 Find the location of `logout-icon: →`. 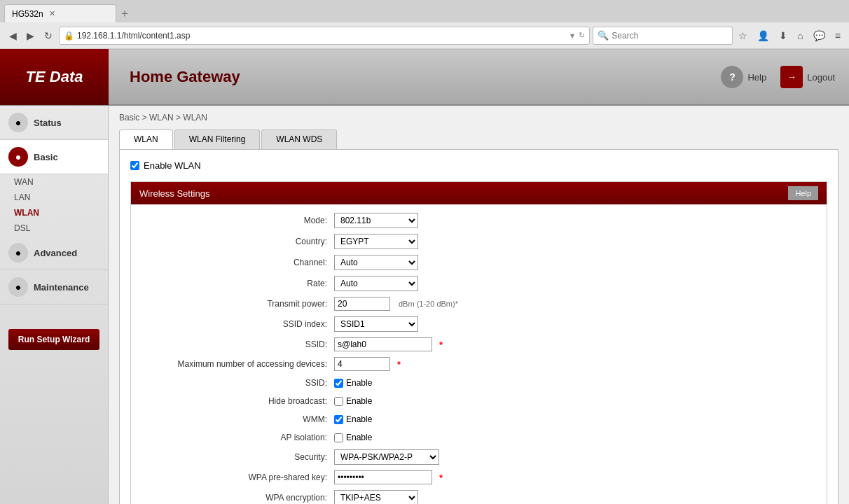

logout-icon: → is located at coordinates (792, 77).